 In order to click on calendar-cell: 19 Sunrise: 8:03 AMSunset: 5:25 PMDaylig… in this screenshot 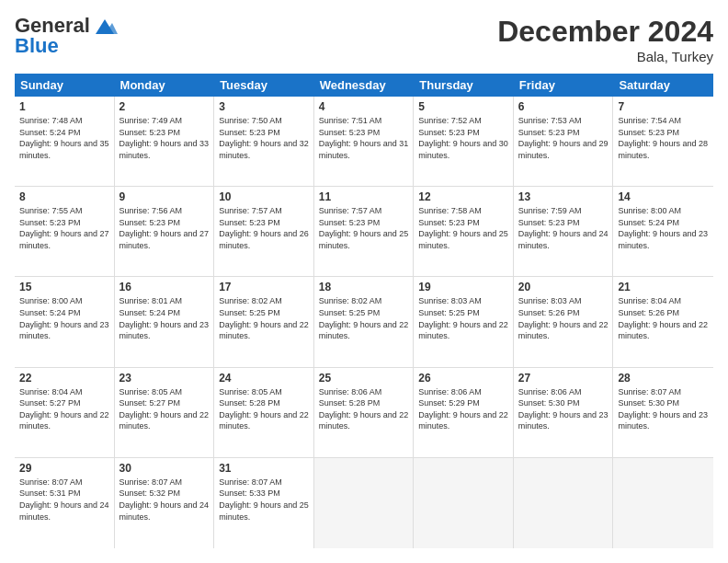, I will do `click(463, 322)`.